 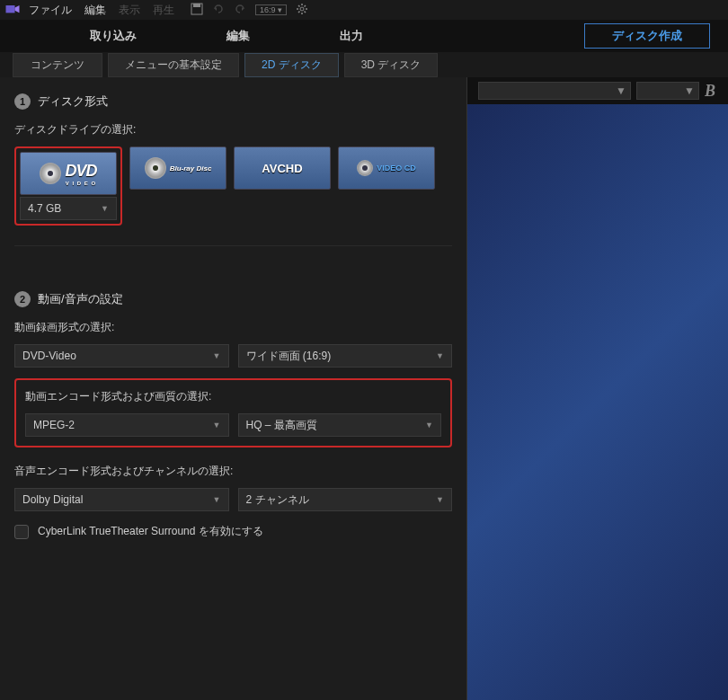 I want to click on dvd-label: DVD, so click(x=81, y=171).